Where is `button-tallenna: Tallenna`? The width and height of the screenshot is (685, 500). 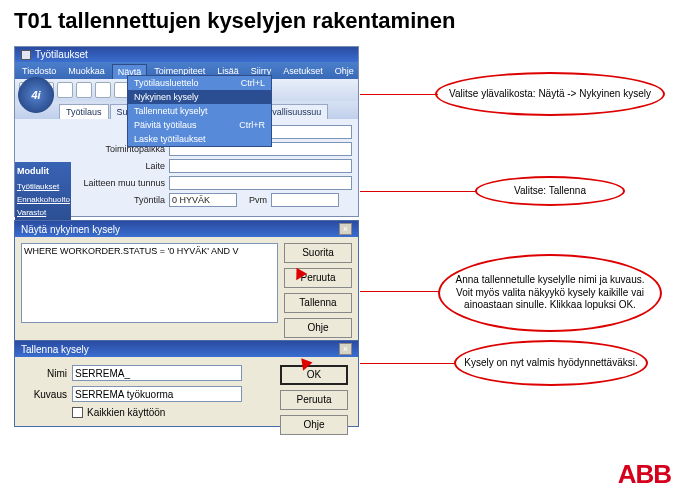 button-tallenna: Tallenna is located at coordinates (318, 303).